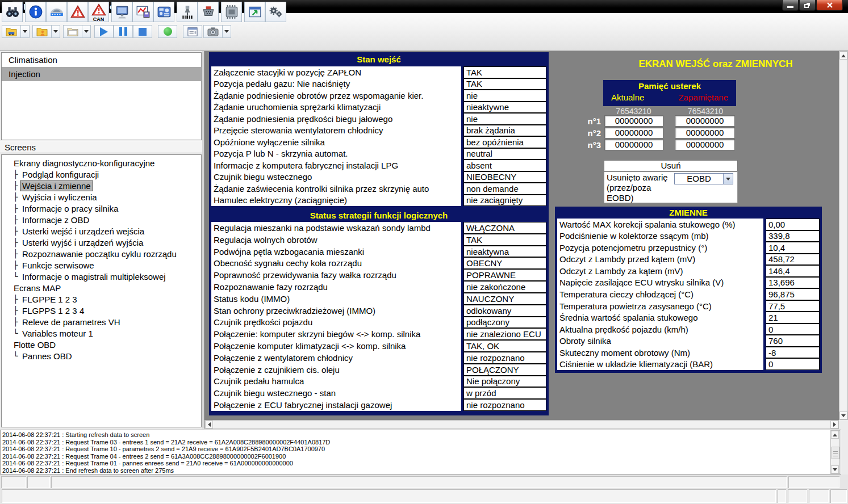  What do you see at coordinates (123, 32) in the screenshot?
I see `pause-button` at bounding box center [123, 32].